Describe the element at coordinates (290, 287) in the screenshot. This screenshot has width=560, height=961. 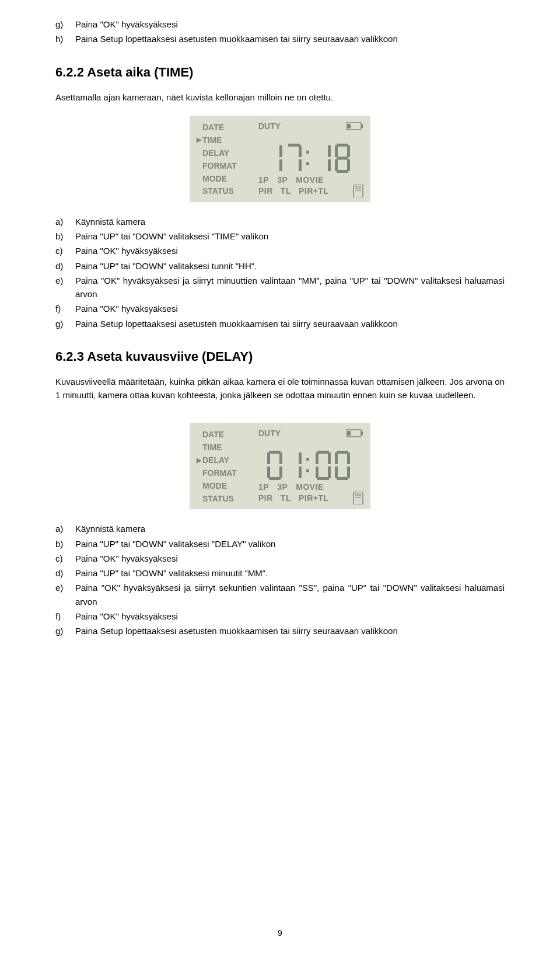
I see `list-text: Paina "OK" hyväksyäksesi ja siirryt minu…` at that location.